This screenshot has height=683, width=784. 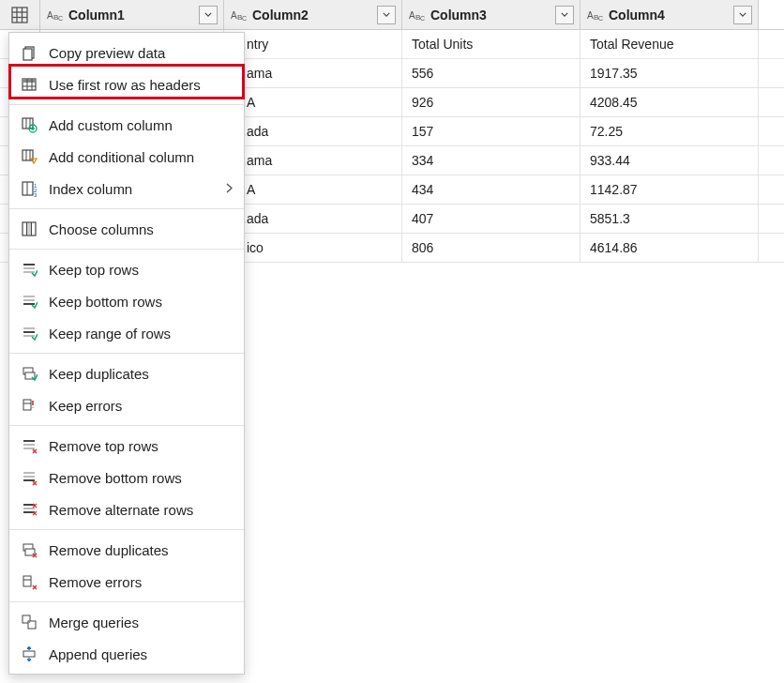 What do you see at coordinates (127, 157) in the screenshot?
I see `menu-add-conditional-column: Add conditional column` at bounding box center [127, 157].